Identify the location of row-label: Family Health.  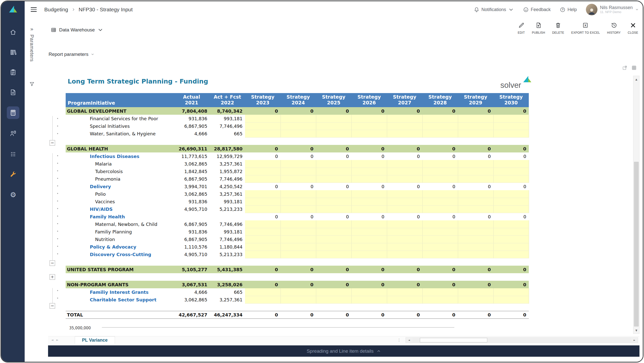
(119, 217).